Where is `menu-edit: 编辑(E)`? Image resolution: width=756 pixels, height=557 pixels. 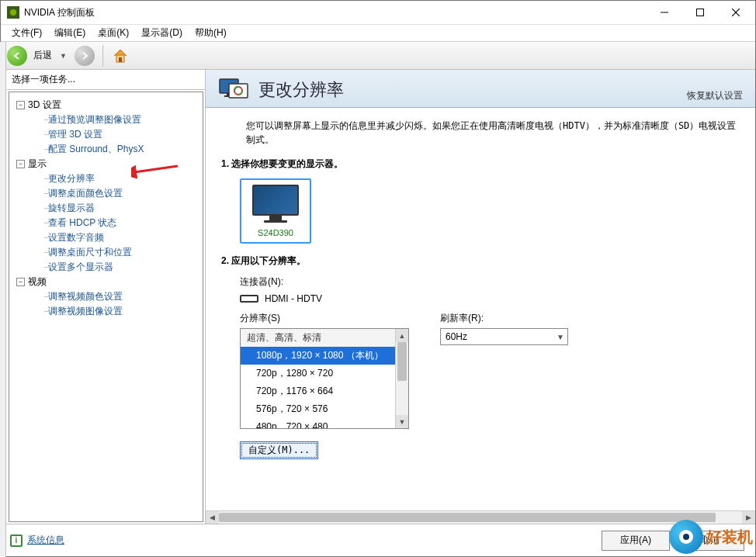
menu-edit: 编辑(E) is located at coordinates (70, 33).